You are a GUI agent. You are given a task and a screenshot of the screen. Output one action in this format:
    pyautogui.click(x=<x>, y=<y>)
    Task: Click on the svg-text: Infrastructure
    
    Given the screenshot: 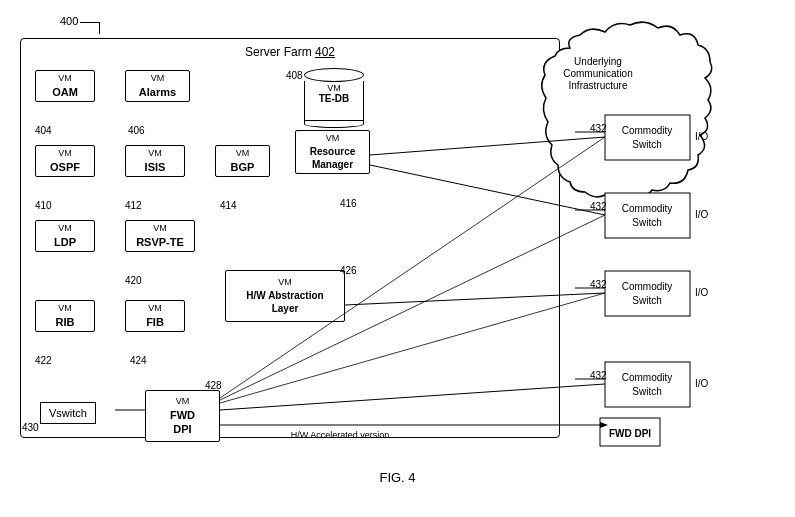 What is the action you would take?
    pyautogui.click(x=598, y=86)
    